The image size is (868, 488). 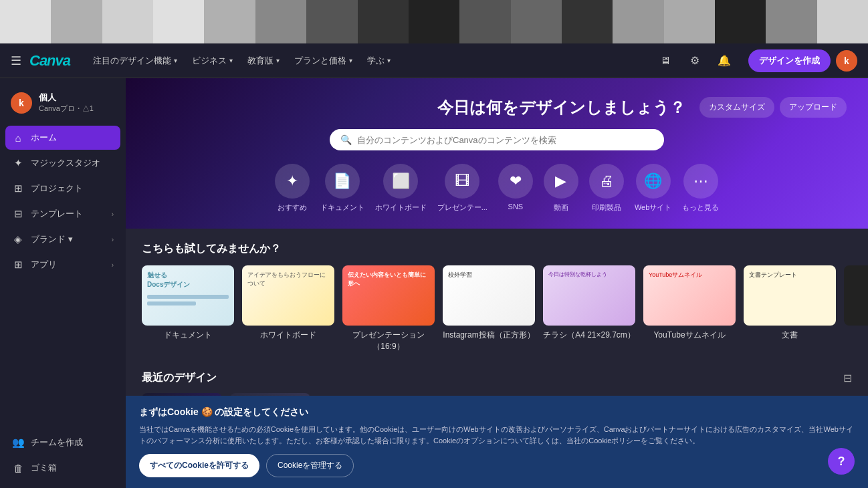 What do you see at coordinates (848, 378) in the screenshot?
I see `sort-icon: ⊟` at bounding box center [848, 378].